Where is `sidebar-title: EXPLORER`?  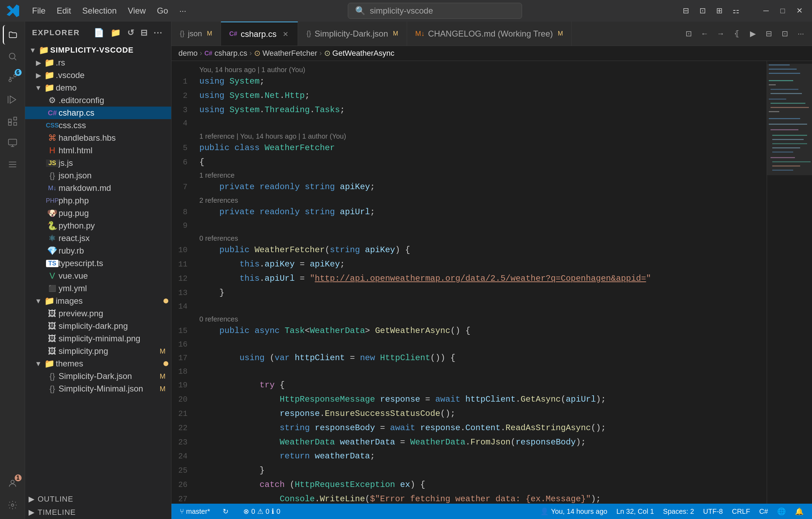 sidebar-title: EXPLORER is located at coordinates (56, 33).